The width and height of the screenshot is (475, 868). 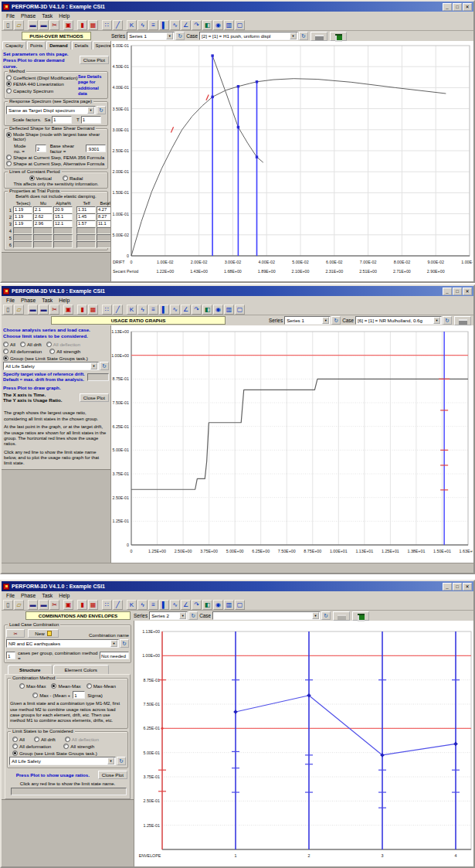 What do you see at coordinates (51, 110) in the screenshot?
I see `spectrum-dropdown: Same as Target Displ spectrum▼` at bounding box center [51, 110].